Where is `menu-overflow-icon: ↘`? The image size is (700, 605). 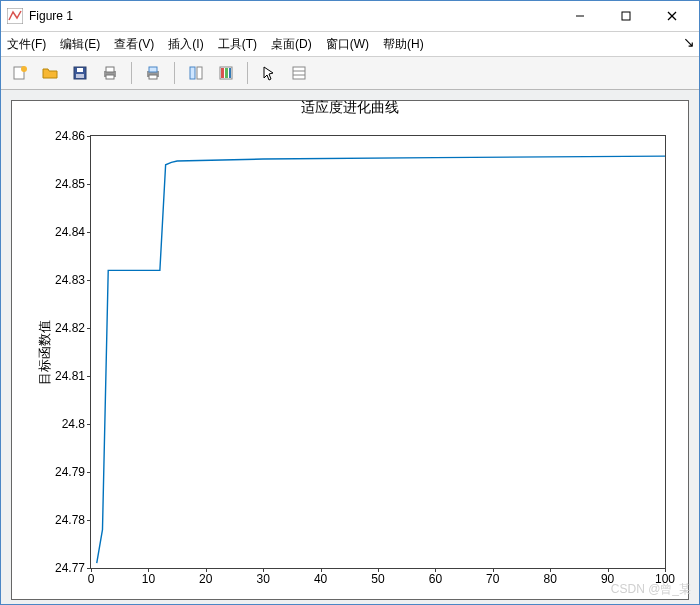 menu-overflow-icon: ↘ is located at coordinates (689, 42).